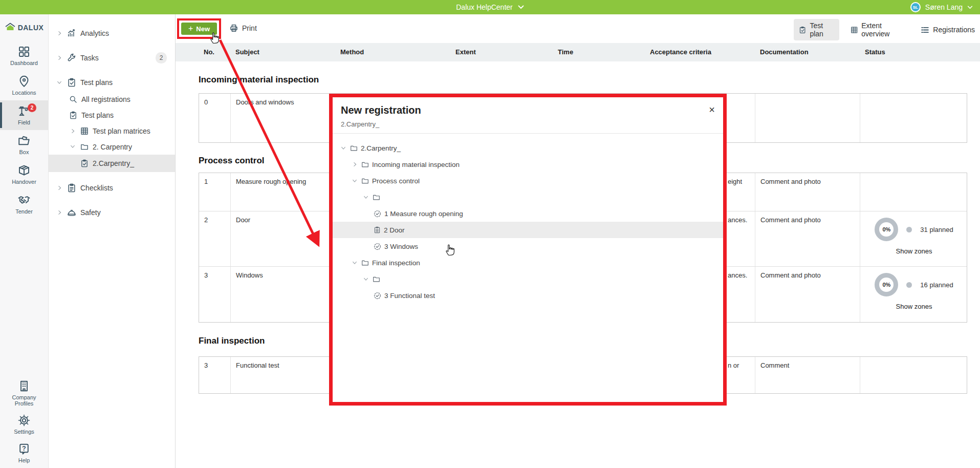  I want to click on modal-title: New registration, so click(528, 111).